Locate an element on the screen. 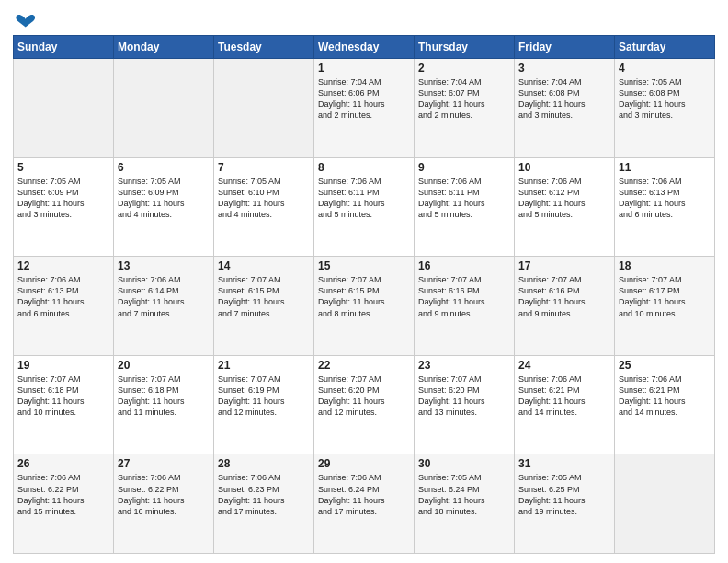 This screenshot has width=728, height=563. calendar-cell: 10Sunrise: 7:06 AM Sunset: 6:12 PM Dayli… is located at coordinates (564, 207).